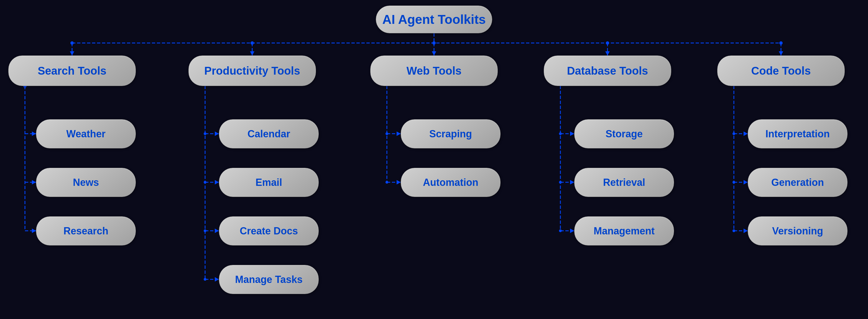 The width and height of the screenshot is (868, 319). I want to click on leaf-research-label: Research, so click(86, 231).